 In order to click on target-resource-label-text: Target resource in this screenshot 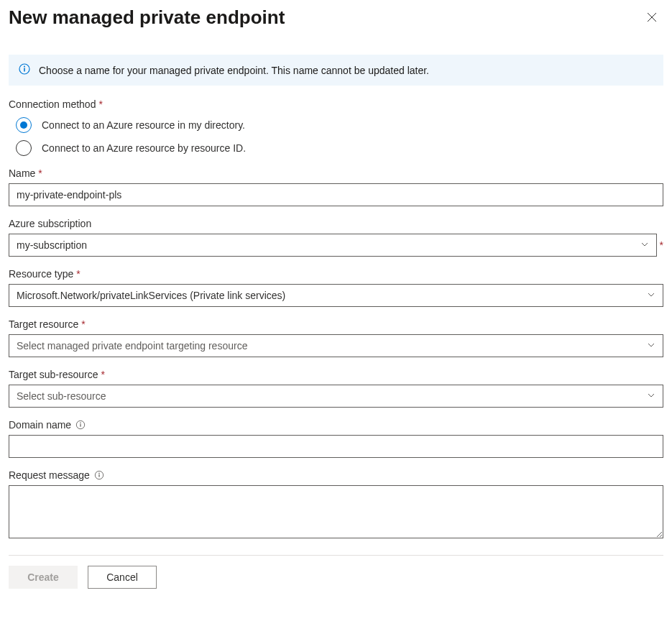, I will do `click(43, 324)`.